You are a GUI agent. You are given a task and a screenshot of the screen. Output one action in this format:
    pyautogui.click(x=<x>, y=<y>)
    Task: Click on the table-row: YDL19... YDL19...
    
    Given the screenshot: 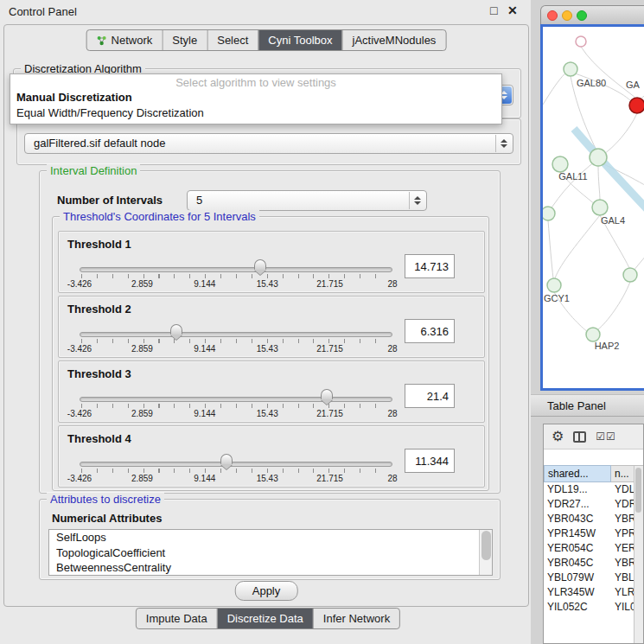 What is the action you would take?
    pyautogui.click(x=593, y=489)
    